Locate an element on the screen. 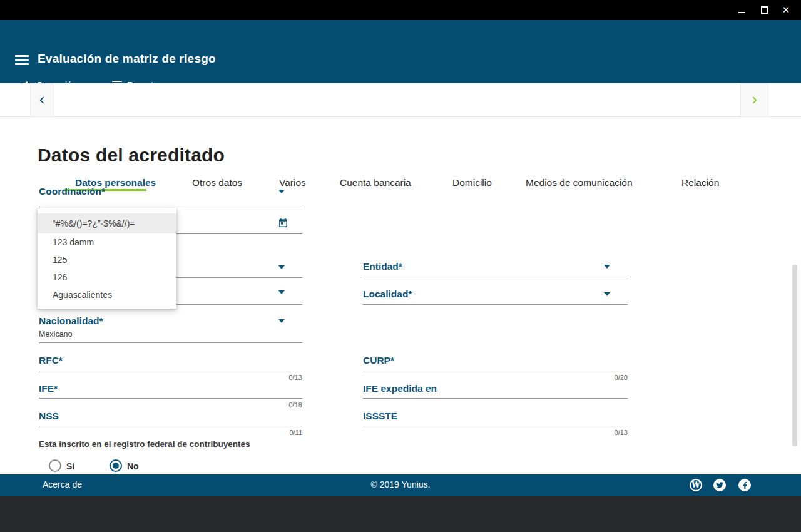  curp-label: CURP* is located at coordinates (379, 361).